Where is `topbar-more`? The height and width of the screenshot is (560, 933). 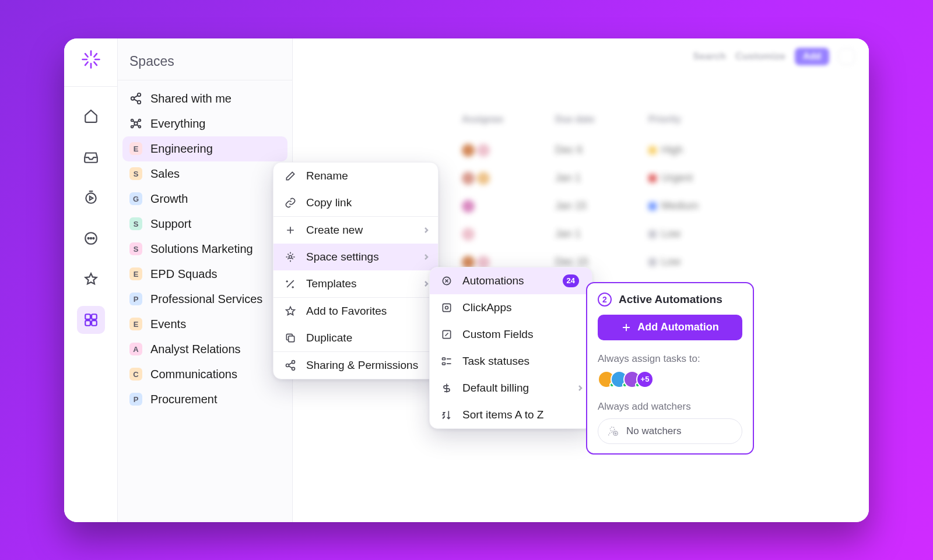 topbar-more is located at coordinates (847, 57).